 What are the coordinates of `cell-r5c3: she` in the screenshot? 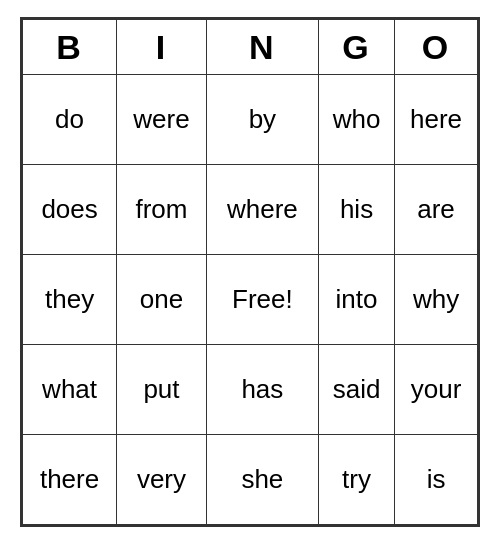 It's located at (262, 480).